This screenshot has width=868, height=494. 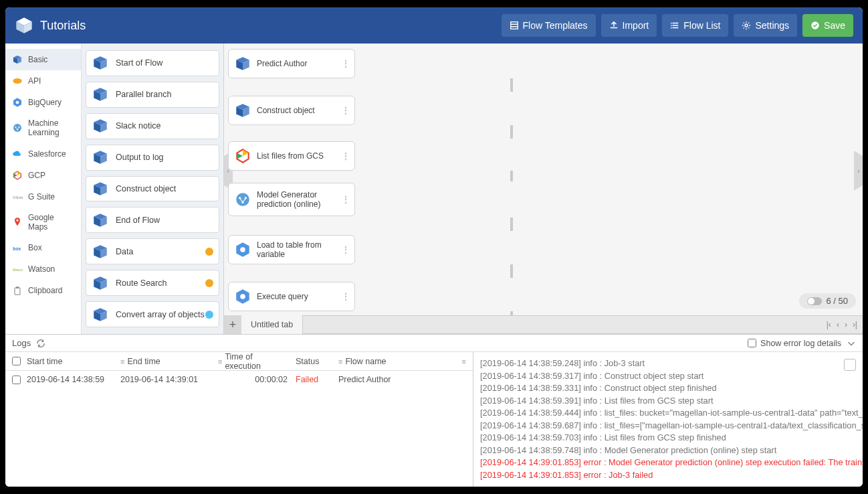 What do you see at coordinates (41, 343) in the screenshot?
I see `refresh-icon` at bounding box center [41, 343].